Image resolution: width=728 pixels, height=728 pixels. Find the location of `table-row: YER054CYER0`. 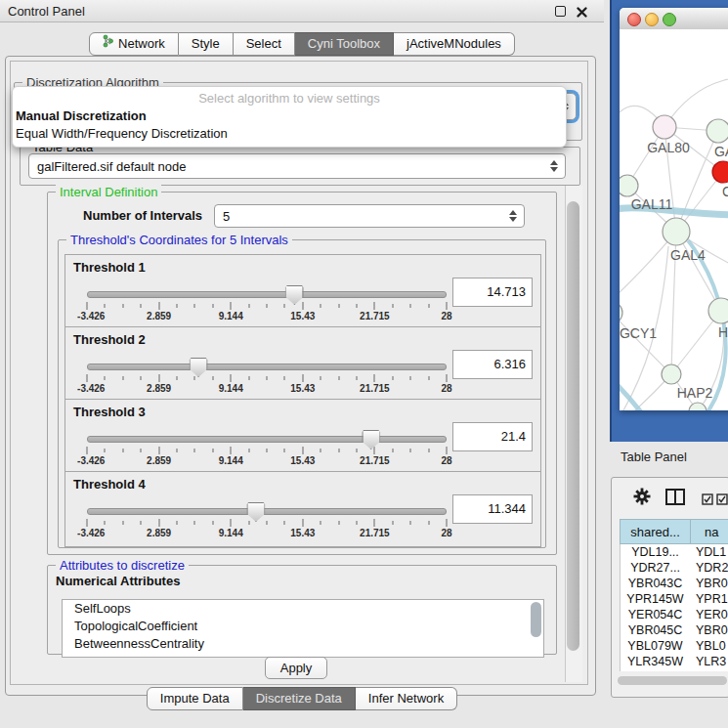

table-row: YER054CYER0 is located at coordinates (674, 615).